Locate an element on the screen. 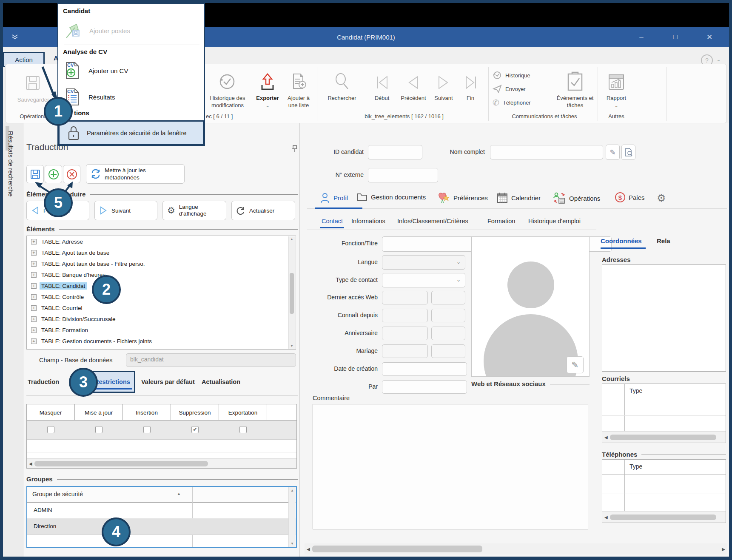 The height and width of the screenshot is (560, 732). langue-select: ⌄ is located at coordinates (424, 262).